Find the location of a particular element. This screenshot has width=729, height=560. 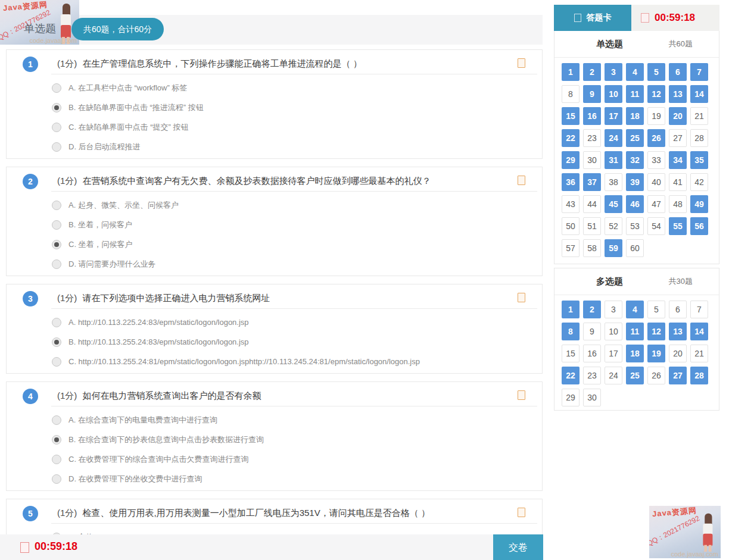

question-nav-cell: 60 is located at coordinates (635, 248).